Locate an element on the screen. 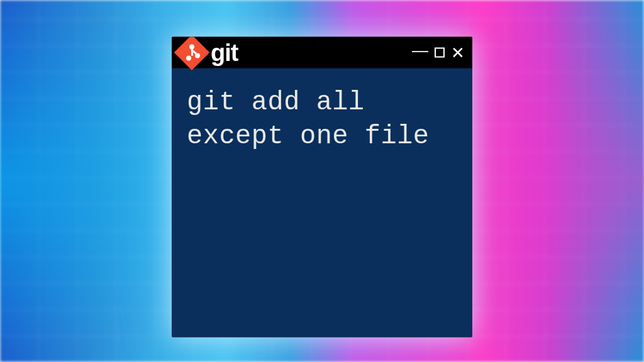  git-logo-icon is located at coordinates (192, 54).